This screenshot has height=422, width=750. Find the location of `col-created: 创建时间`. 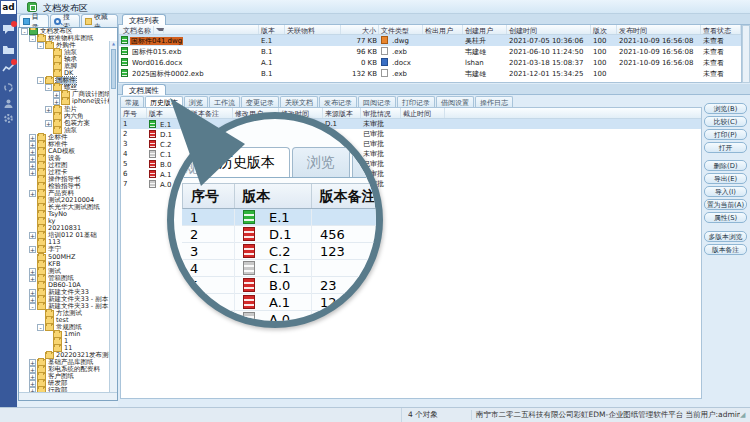

col-created: 创建时间 is located at coordinates (549, 30).